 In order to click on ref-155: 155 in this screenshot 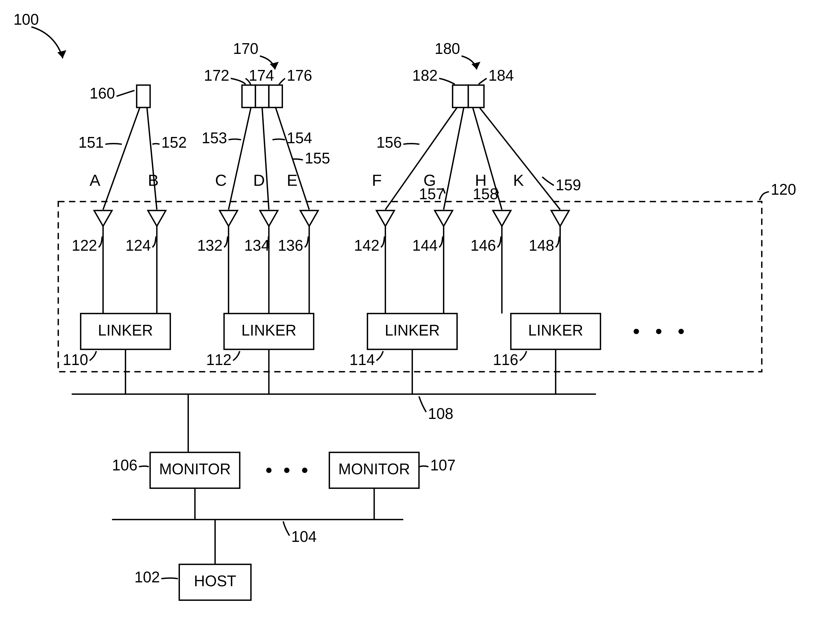, I will do `click(317, 158)`.